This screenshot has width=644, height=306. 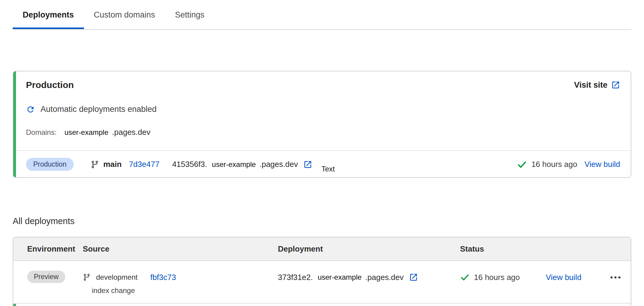 What do you see at coordinates (14, 305) in the screenshot?
I see `next-row-accent-bar` at bounding box center [14, 305].